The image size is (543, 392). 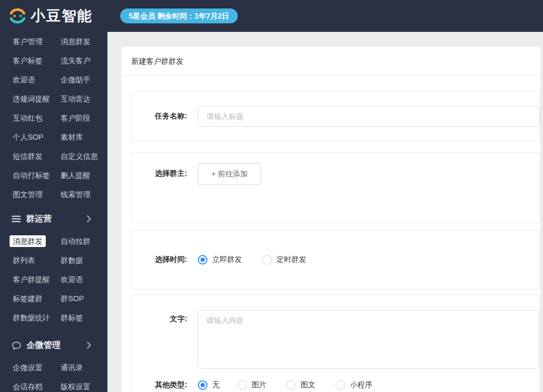 I want to click on radio-label: 小程序, so click(x=361, y=385).